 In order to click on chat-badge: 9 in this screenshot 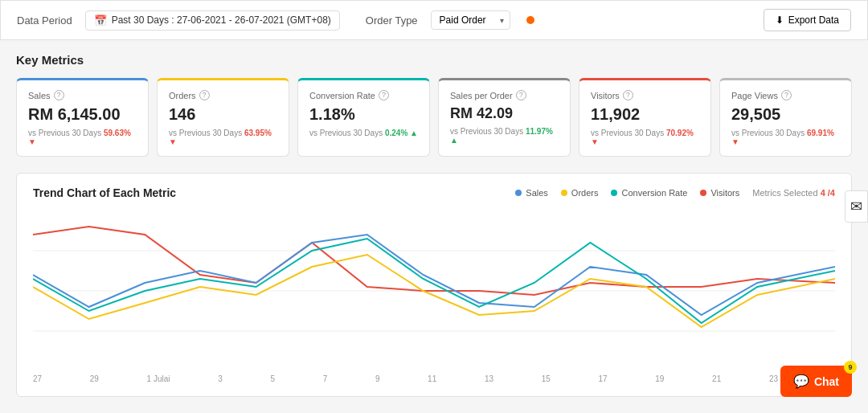, I will do `click(850, 367)`.